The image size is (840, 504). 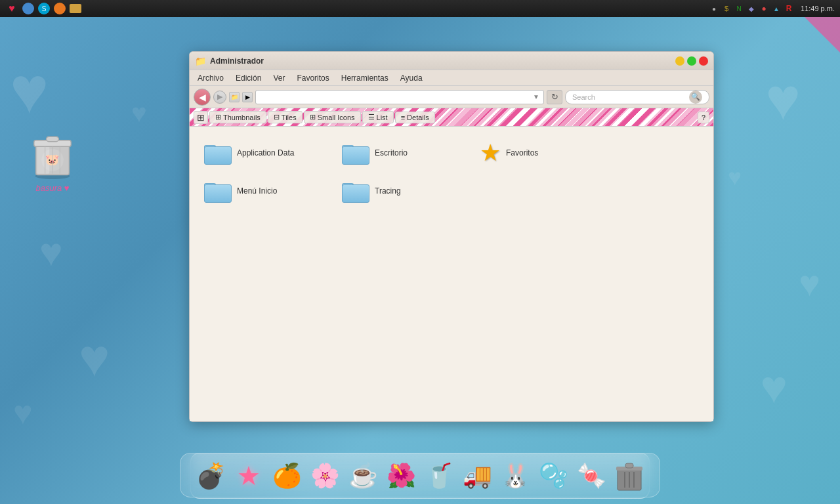 What do you see at coordinates (211, 78) in the screenshot?
I see `menu-archivo: Archivo` at bounding box center [211, 78].